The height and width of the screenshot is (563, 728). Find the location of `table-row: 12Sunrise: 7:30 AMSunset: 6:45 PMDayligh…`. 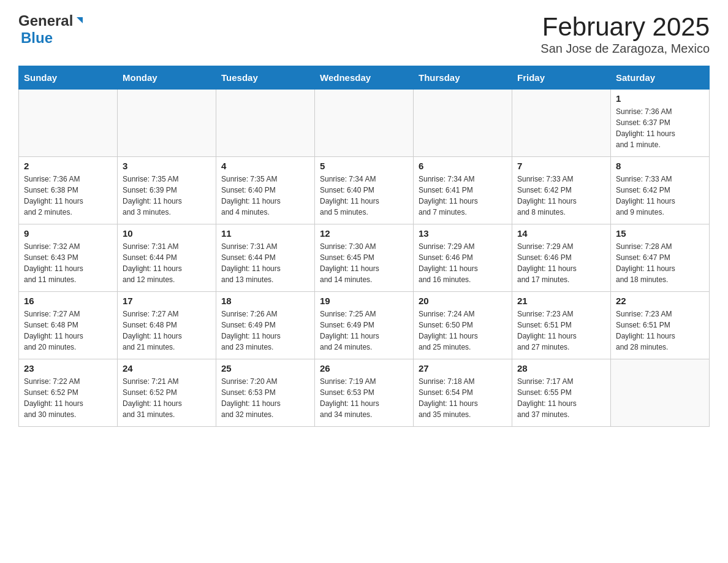

table-row: 12Sunrise: 7:30 AMSunset: 6:45 PMDayligh… is located at coordinates (364, 258).